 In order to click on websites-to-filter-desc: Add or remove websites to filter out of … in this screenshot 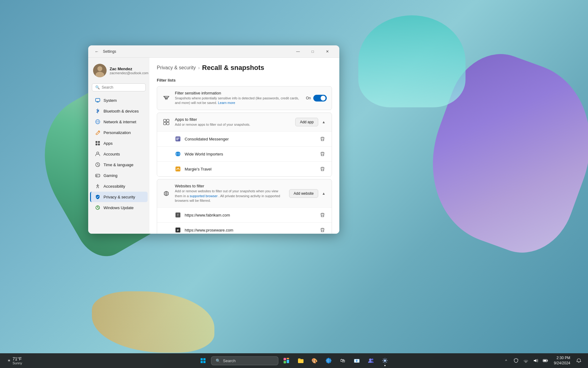, I will do `click(230, 196)`.